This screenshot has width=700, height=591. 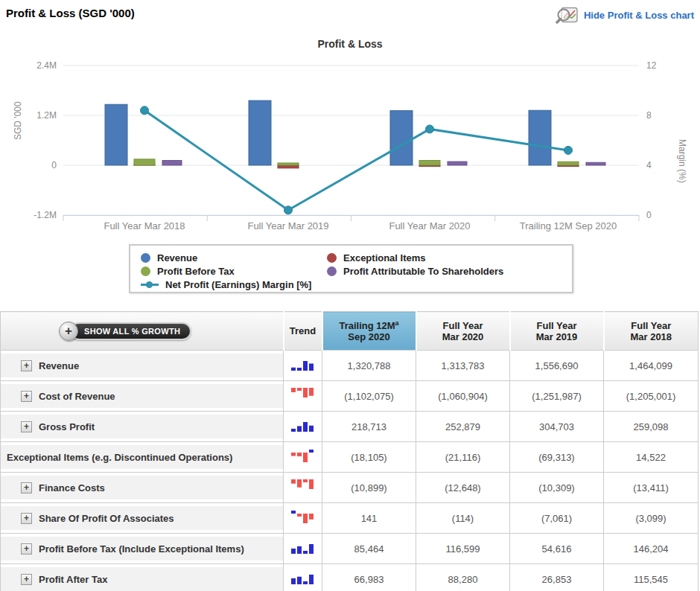 What do you see at coordinates (429, 226) in the screenshot?
I see `category-label: Full Year Mar 2020` at bounding box center [429, 226].